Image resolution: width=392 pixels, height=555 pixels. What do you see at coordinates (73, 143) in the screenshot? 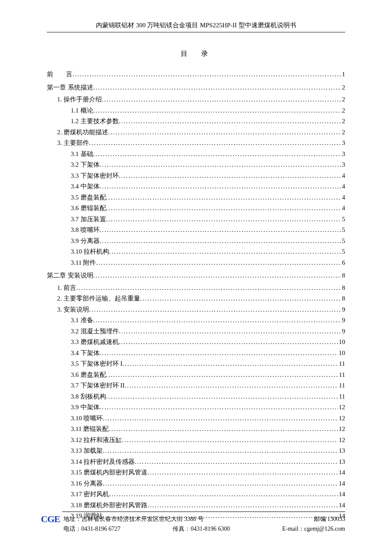
I see `toc-entry-label: 3. 主要部件` at bounding box center [73, 143].